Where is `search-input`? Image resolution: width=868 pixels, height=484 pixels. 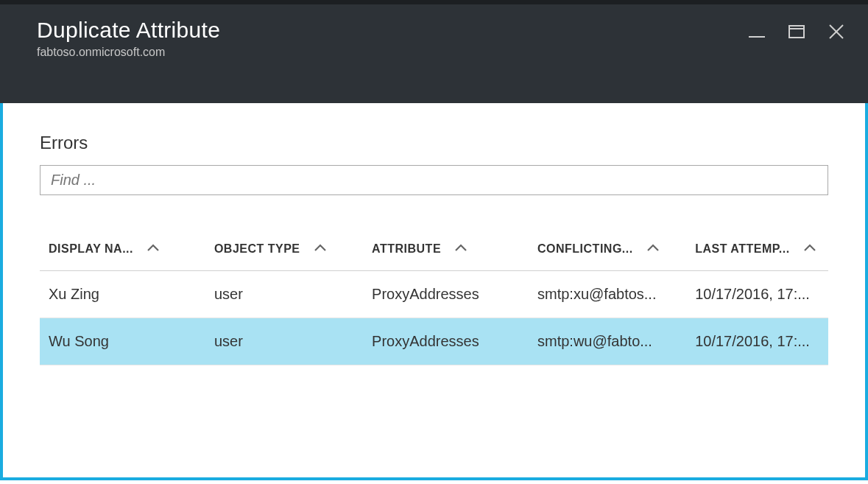
search-input is located at coordinates (434, 180).